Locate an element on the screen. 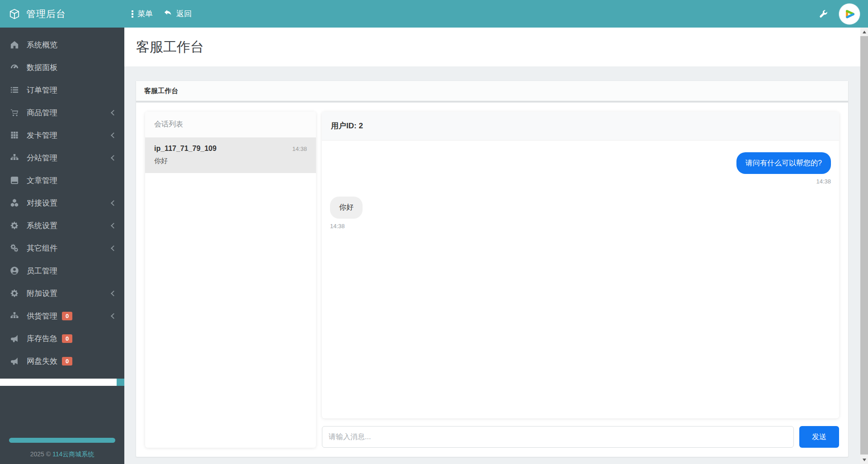 Image resolution: width=868 pixels, height=464 pixels. sidebar-scroll-strip is located at coordinates (62, 382).